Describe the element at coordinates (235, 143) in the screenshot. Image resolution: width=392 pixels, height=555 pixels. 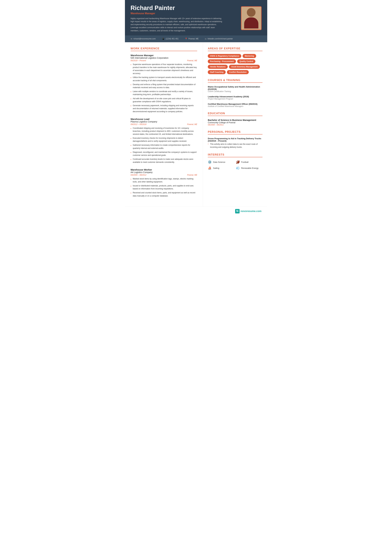
I see `projects-container: Drone Programming to Aid in Tracking Del…` at that location.